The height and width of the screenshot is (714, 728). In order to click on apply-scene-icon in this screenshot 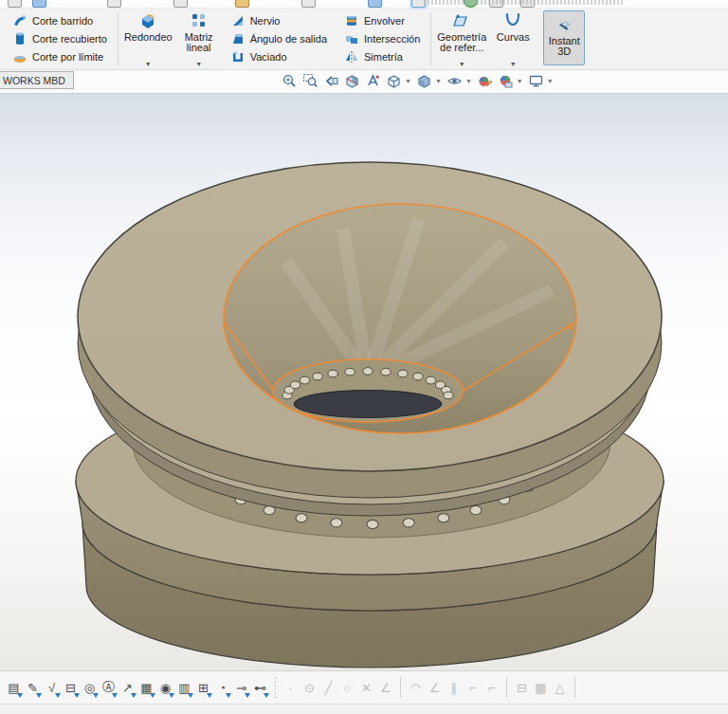, I will do `click(506, 82)`.